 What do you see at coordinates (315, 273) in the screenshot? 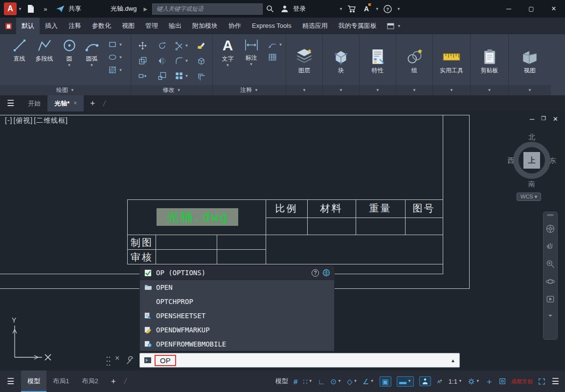
I see `command-help-icon: ?` at bounding box center [315, 273].